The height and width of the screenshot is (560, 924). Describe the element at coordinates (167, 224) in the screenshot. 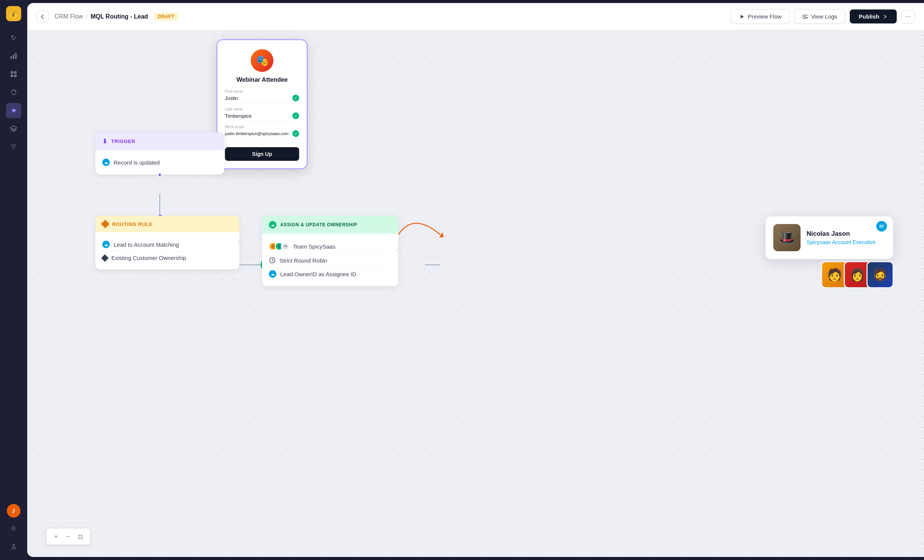

I see `routing-node-header: ROUTING RULE` at that location.